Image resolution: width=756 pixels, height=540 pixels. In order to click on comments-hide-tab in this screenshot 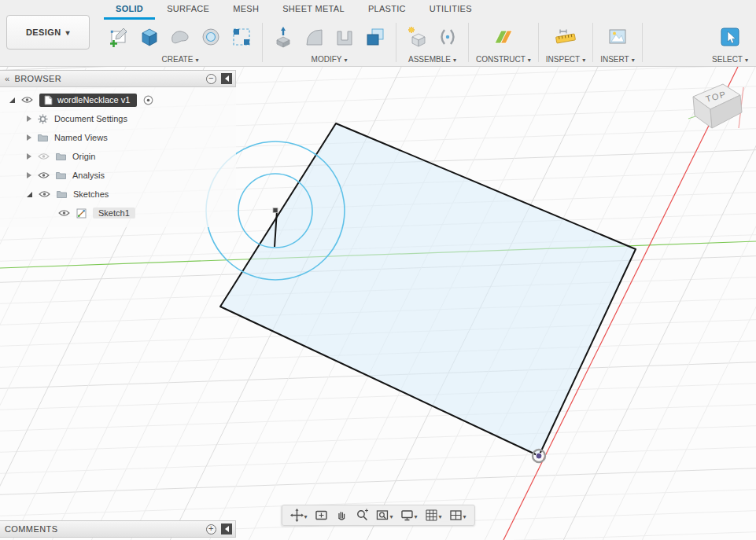, I will do `click(227, 529)`.